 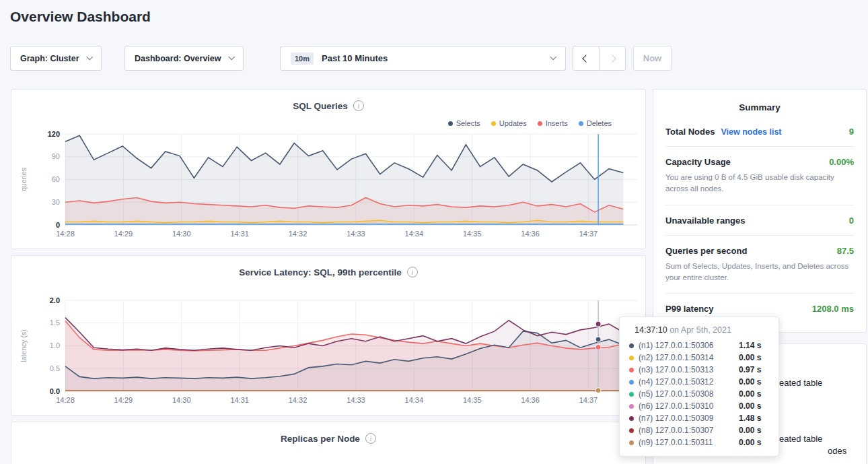 I want to click on summary-label: P99 latency, so click(x=690, y=308).